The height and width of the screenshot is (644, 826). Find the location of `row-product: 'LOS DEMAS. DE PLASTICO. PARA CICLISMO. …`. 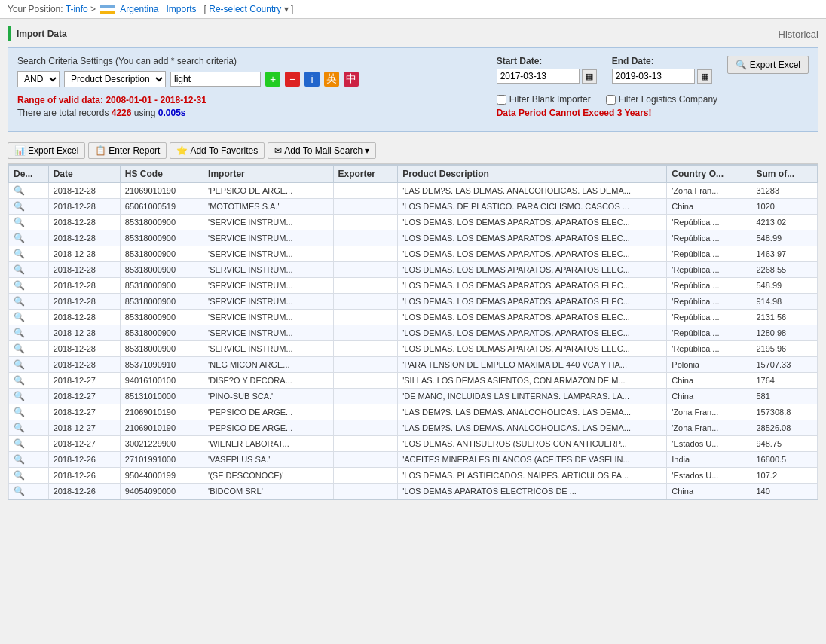

row-product: 'LOS DEMAS. DE PLASTICO. PARA CICLISMO. … is located at coordinates (532, 206).